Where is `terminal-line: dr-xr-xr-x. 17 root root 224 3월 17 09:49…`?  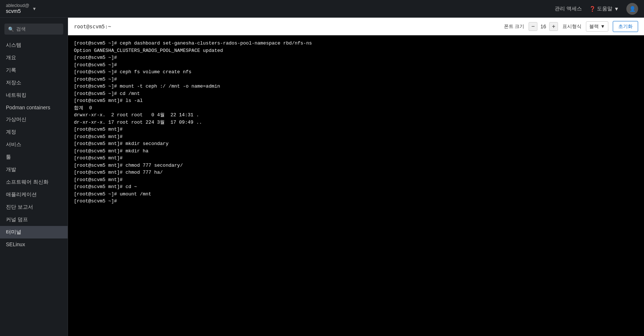 terminal-line: dr-xr-xr-x. 17 root root 224 3월 17 09:49… is located at coordinates (356, 123).